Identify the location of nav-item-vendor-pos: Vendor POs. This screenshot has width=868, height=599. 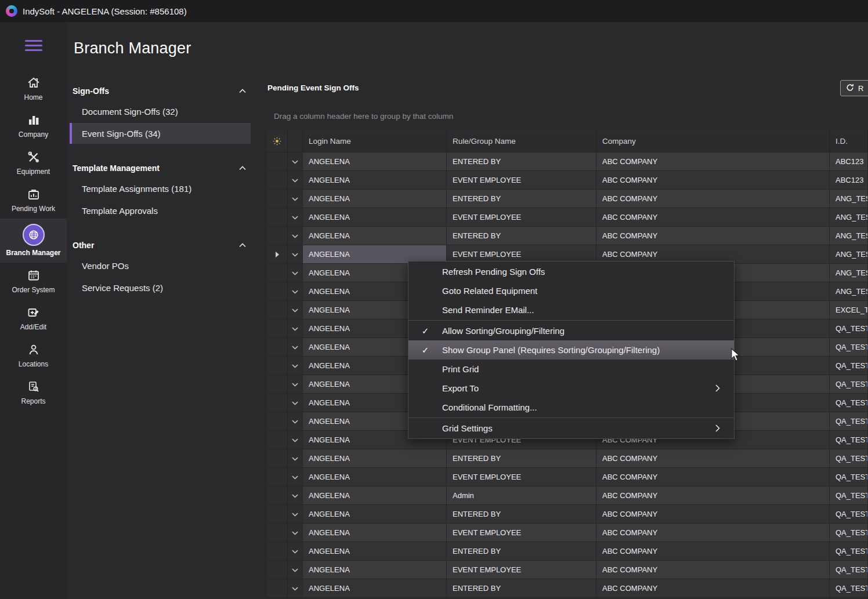
(160, 266).